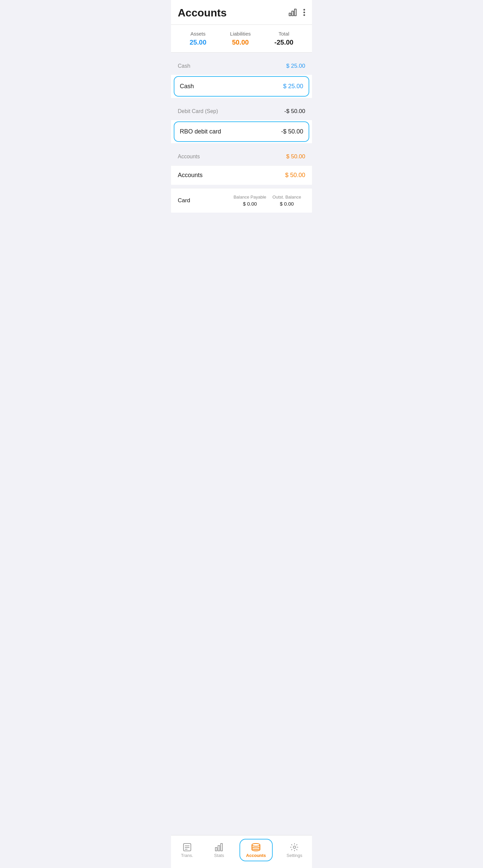  I want to click on assets-value: 25.00, so click(198, 42).